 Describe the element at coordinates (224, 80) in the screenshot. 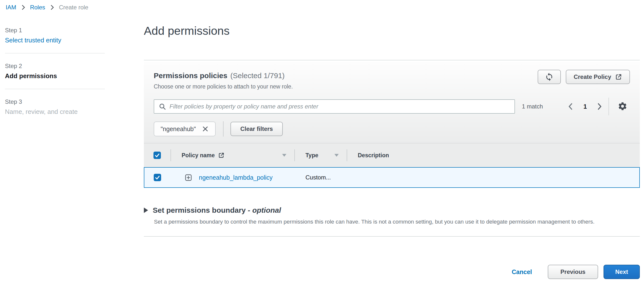

I see `panel-title-group: Permissions policies(Selected 1/791) Cho…` at that location.